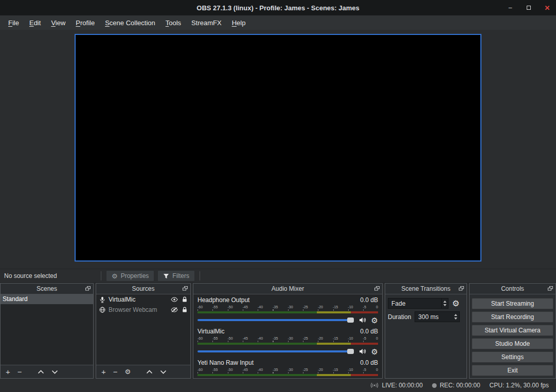  I want to click on close-button: ✕, so click(547, 8).